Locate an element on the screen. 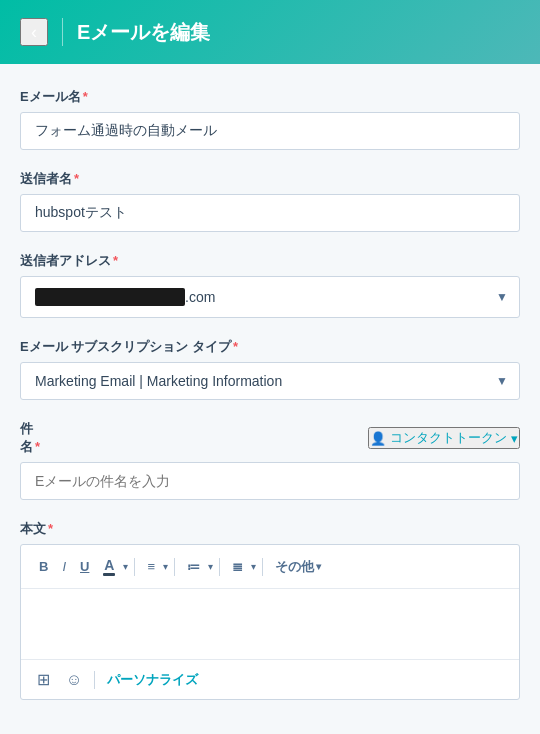 This screenshot has width=540, height=734. subject-group: 件 名* 👤 コンタクトトークン ▾ is located at coordinates (270, 460).